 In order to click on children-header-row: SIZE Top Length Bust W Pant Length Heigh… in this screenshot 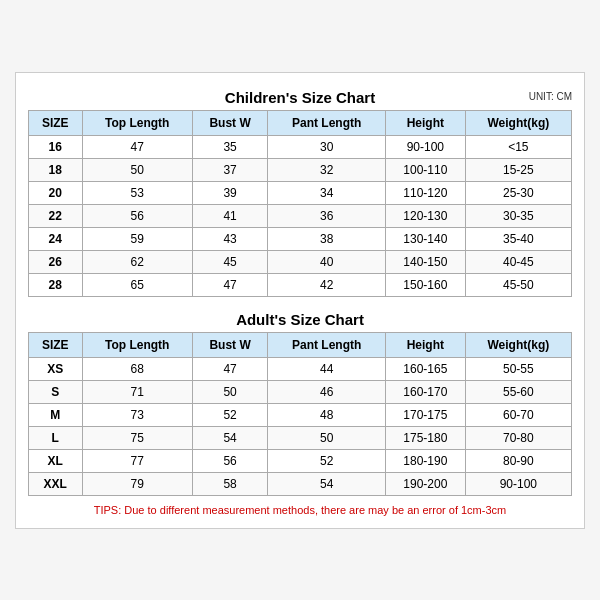, I will do `click(300, 122)`.